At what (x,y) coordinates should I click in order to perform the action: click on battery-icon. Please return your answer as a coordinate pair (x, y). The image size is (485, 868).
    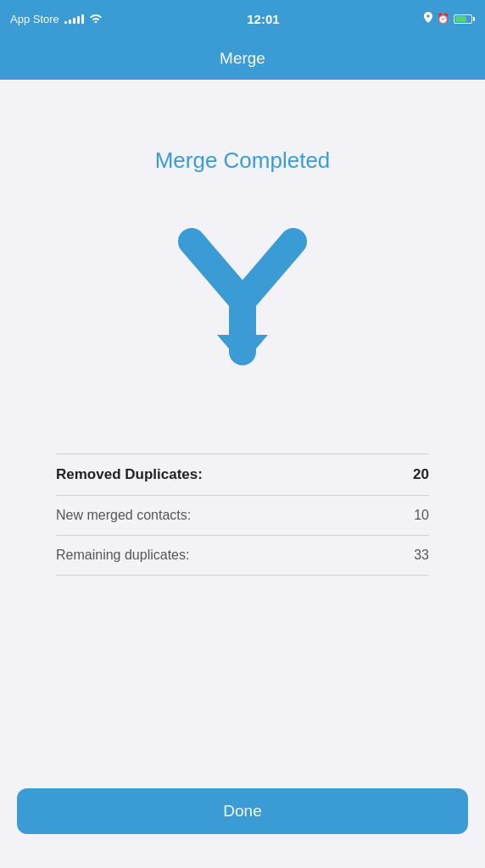
    Looking at the image, I should click on (465, 19).